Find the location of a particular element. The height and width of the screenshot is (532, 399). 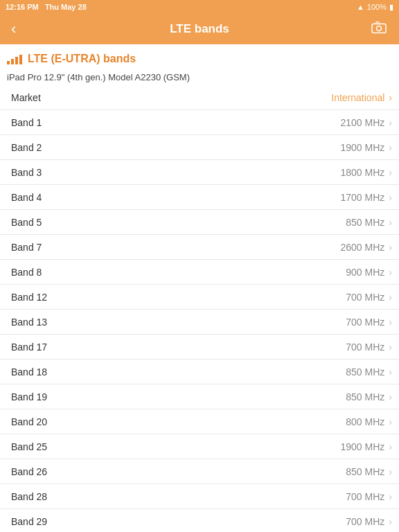

back-button: ‹ is located at coordinates (14, 29).